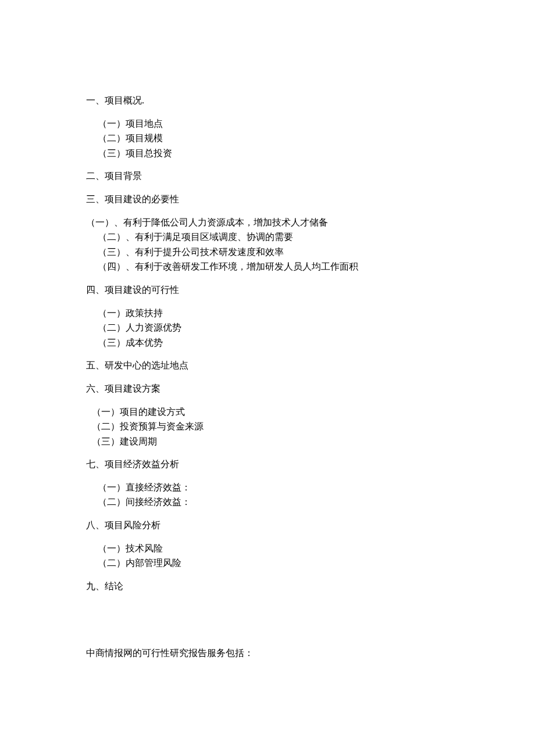 This screenshot has width=535, height=756. Describe the element at coordinates (311, 199) in the screenshot. I see `section-3-heading: 三、项目建设的必要性` at that location.